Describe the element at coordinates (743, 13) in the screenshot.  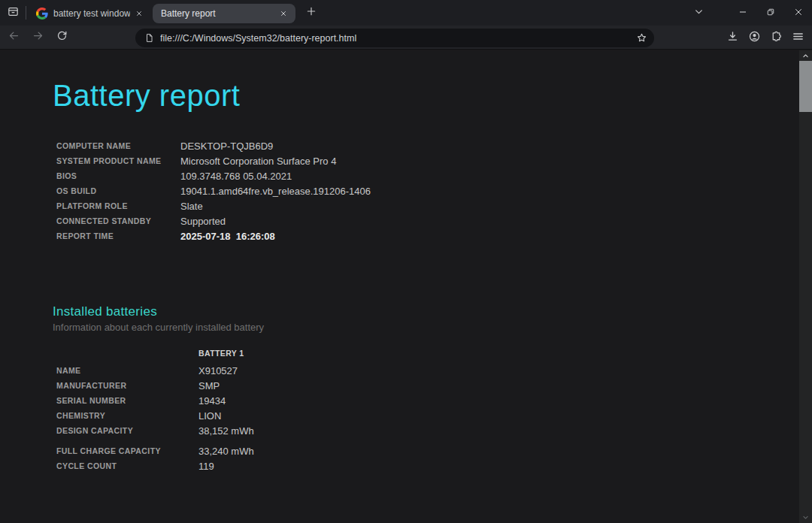
I see `minimize-icon` at that location.